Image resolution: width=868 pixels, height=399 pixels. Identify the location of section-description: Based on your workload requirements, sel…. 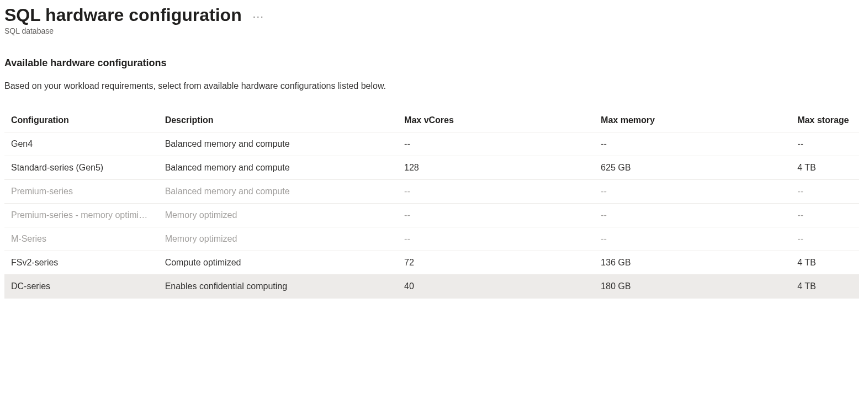
(432, 86).